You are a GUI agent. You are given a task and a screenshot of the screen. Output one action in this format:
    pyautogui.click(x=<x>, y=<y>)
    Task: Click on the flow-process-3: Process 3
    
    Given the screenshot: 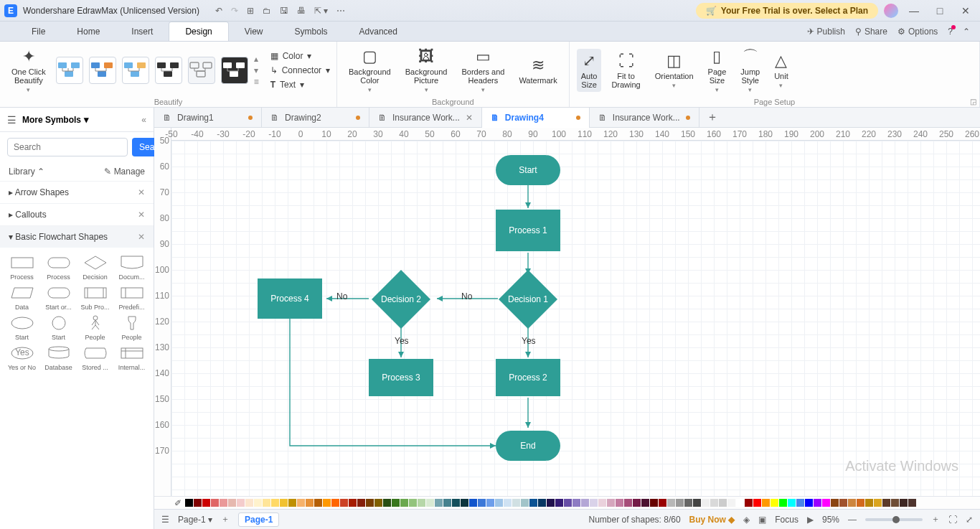 What is the action you would take?
    pyautogui.click(x=401, y=378)
    